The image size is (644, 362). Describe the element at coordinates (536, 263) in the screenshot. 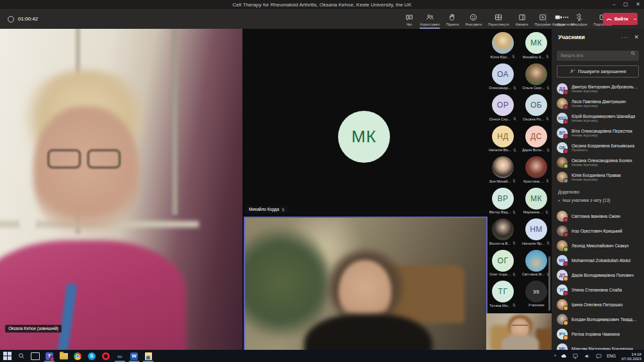

I see `video-thumbnail: Світлана М...` at that location.